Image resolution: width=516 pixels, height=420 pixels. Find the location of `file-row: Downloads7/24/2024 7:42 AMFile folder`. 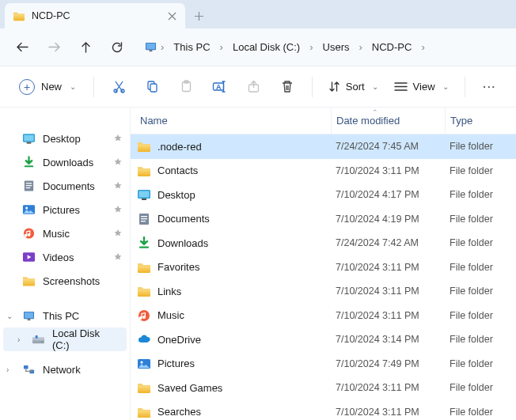

file-row: Downloads7/24/2024 7:42 AMFile folder is located at coordinates (323, 244).